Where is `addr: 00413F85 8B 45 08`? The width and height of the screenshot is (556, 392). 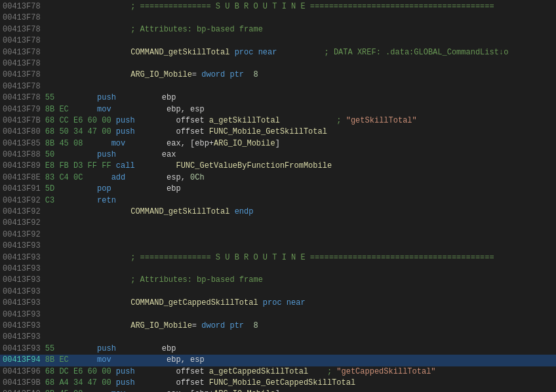 addr: 00413F85 8B 45 08 is located at coordinates (50, 144).